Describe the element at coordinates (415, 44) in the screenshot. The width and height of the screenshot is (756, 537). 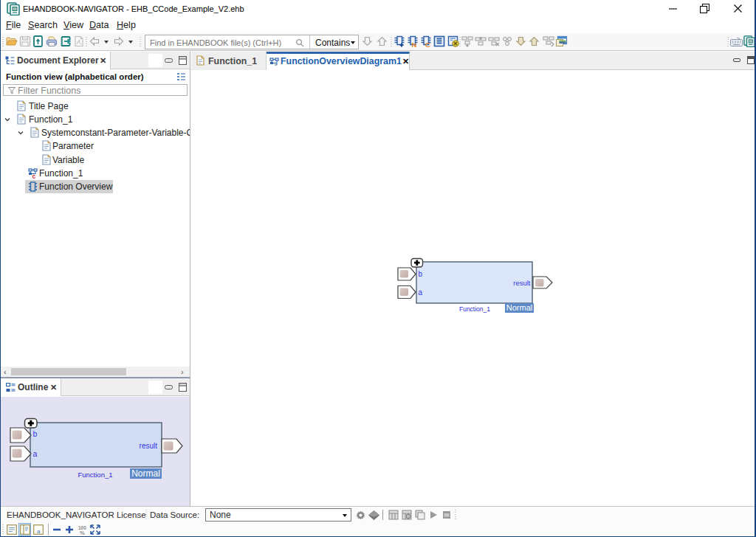
I see `svg-text: N` at that location.